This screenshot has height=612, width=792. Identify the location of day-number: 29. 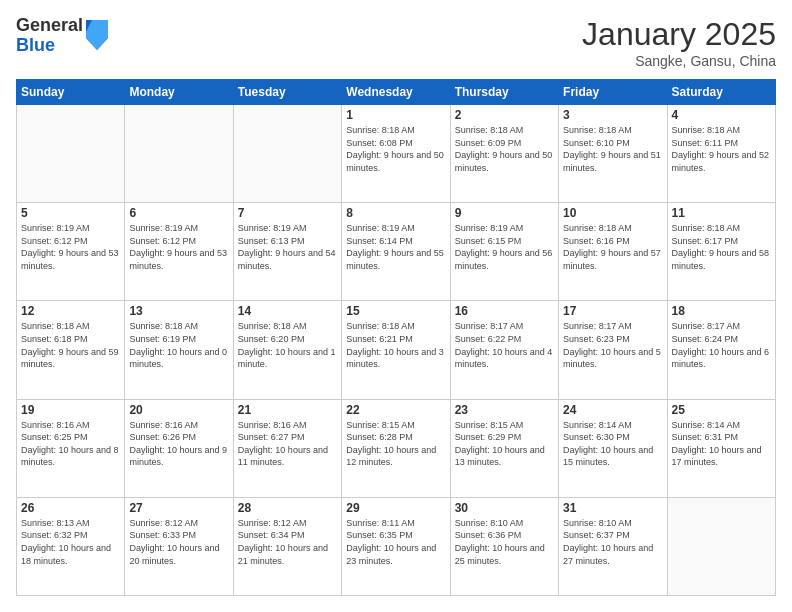
(396, 508).